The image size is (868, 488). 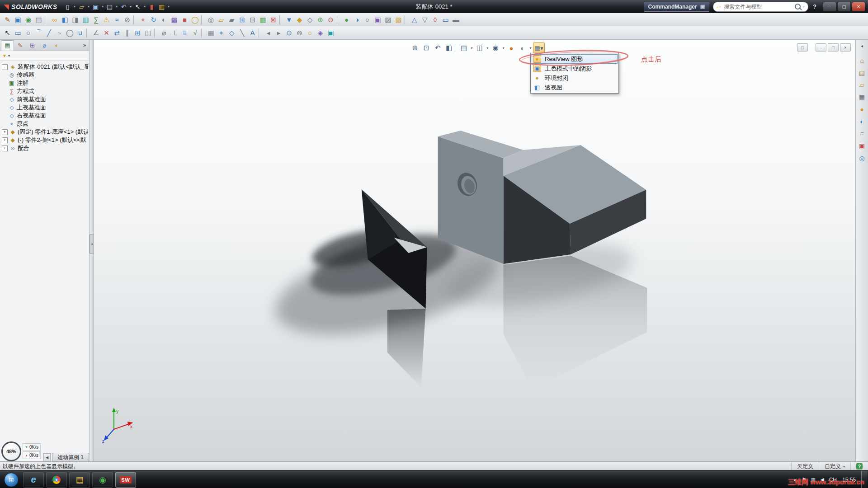 What do you see at coordinates (252, 33) in the screenshot?
I see `sketch-text-icon: A` at bounding box center [252, 33].